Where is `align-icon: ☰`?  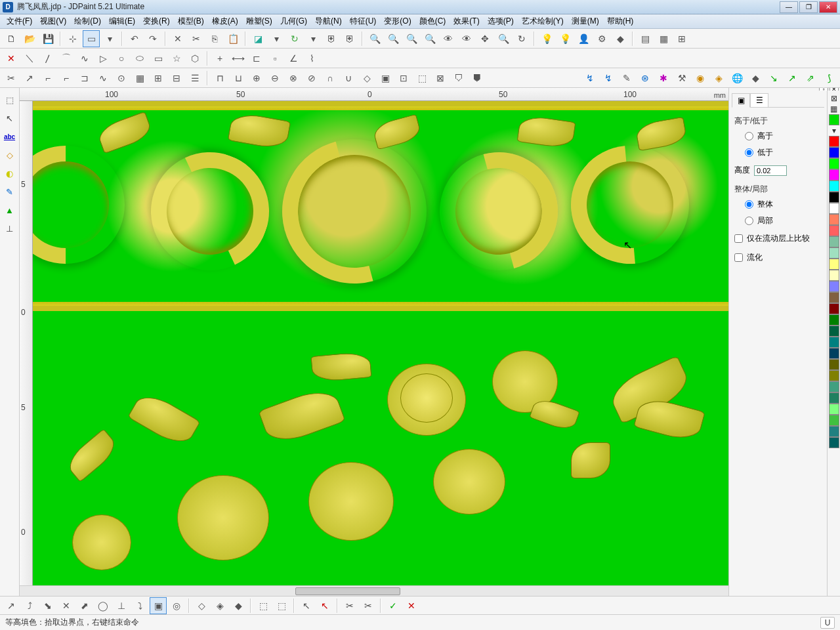
align-icon: ☰ is located at coordinates (195, 78).